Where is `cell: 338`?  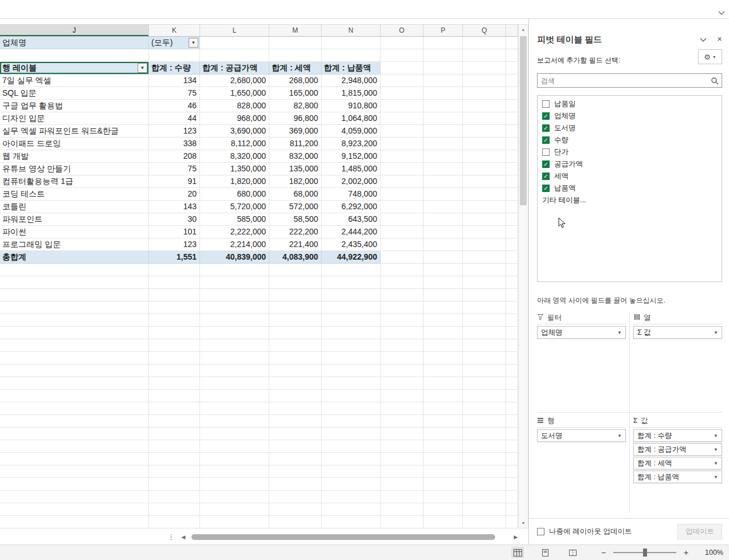
cell: 338 is located at coordinates (174, 144).